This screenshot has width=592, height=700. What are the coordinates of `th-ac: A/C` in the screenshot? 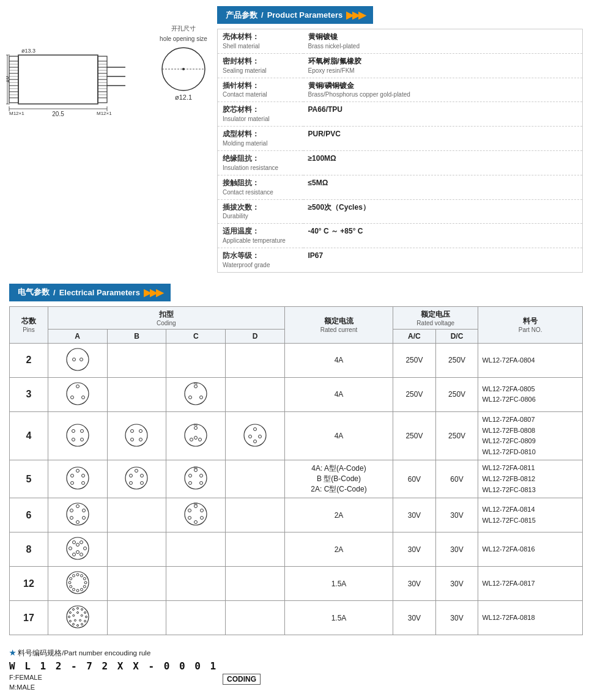 It's located at (415, 336).